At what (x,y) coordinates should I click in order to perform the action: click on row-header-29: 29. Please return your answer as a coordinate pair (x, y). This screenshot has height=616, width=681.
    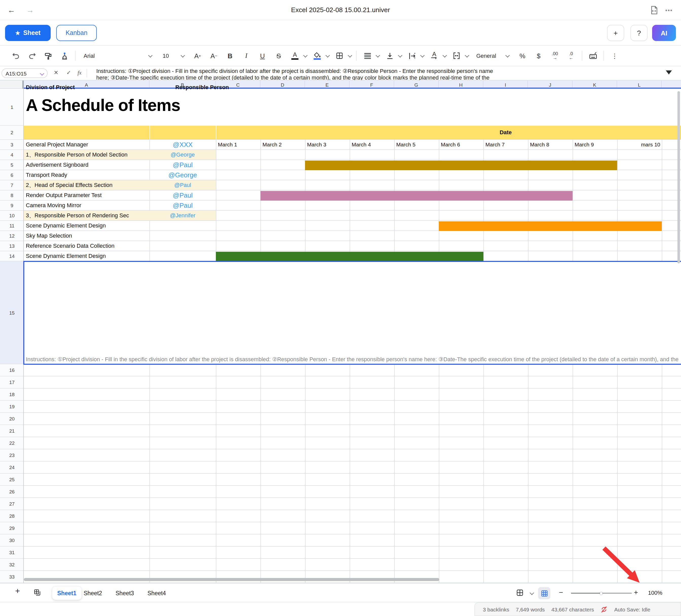
    Looking at the image, I should click on (12, 528).